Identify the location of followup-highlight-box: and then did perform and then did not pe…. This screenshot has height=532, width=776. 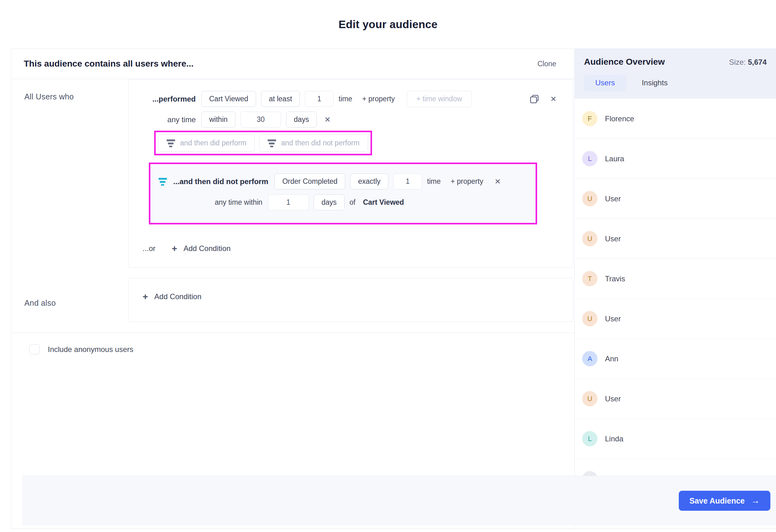
(263, 143).